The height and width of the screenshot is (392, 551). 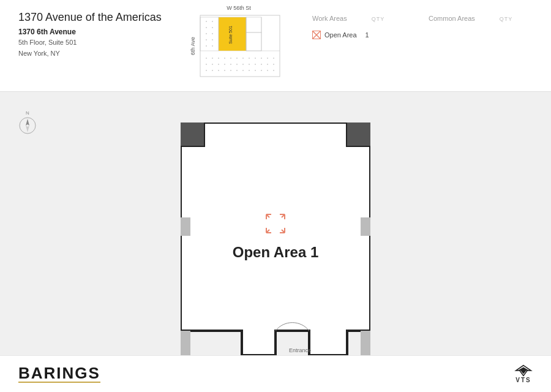 I want to click on open-area-qty: 1, so click(x=367, y=35).